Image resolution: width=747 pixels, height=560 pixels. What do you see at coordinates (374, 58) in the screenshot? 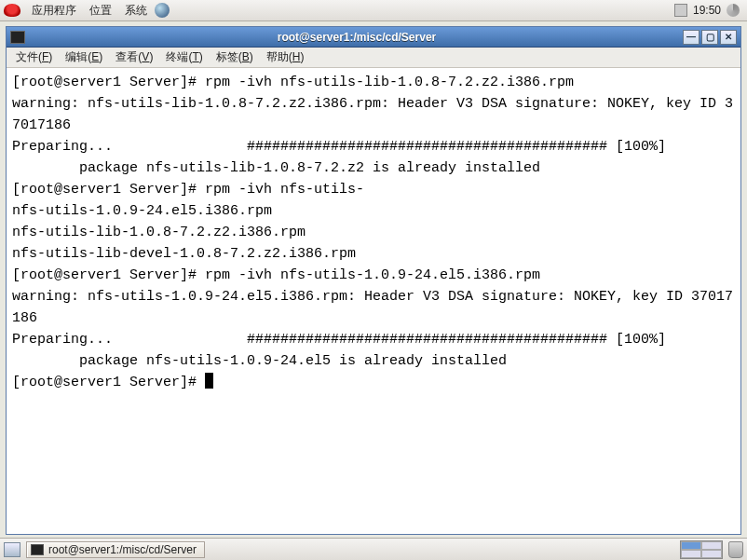
I see `window-menubar: 文件(F)编辑(E)查看(V)终端(T)标签(B)帮助(H)` at bounding box center [374, 58].